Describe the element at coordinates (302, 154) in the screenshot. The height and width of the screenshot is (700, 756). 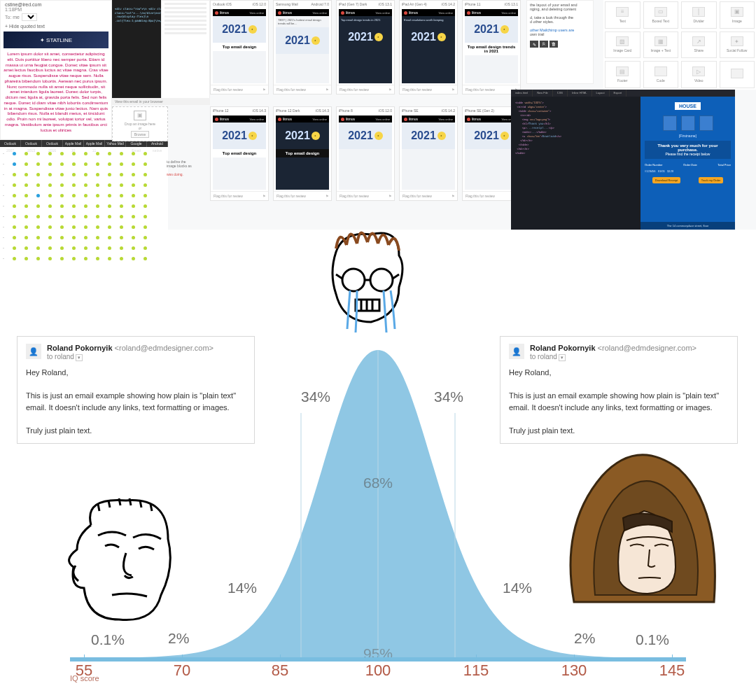
I see `litmus-tile: iPhone 12 DarkiOS 14.3litmusView online2…` at that location.